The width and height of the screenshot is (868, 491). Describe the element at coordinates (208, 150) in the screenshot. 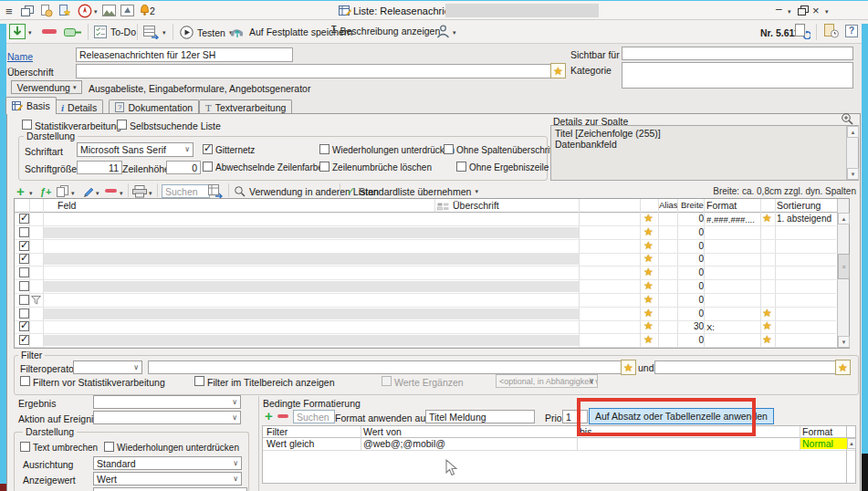

I see `gitternetz-checkbox` at that location.